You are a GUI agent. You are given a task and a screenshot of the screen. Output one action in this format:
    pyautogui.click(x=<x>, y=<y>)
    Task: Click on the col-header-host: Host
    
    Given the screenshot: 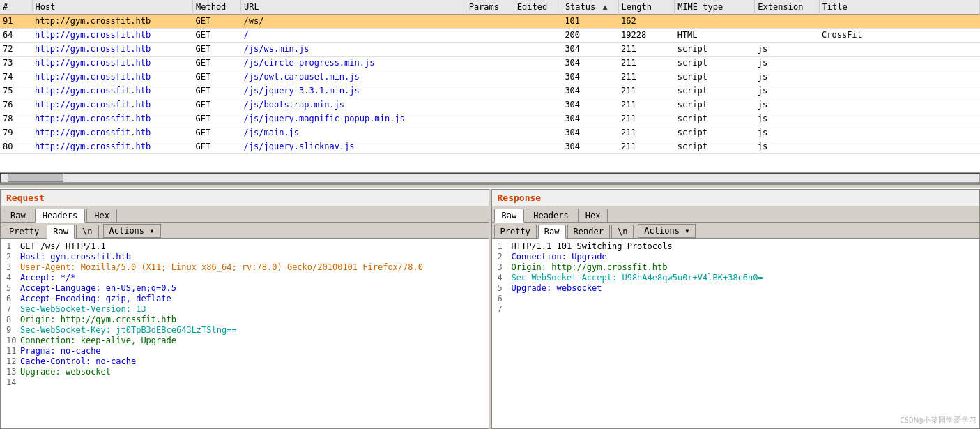 What is the action you would take?
    pyautogui.click(x=112, y=7)
    